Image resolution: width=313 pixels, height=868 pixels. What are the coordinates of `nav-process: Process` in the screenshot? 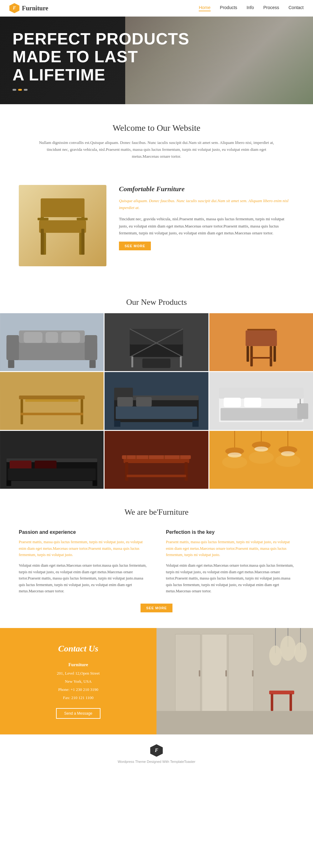 It's located at (271, 8).